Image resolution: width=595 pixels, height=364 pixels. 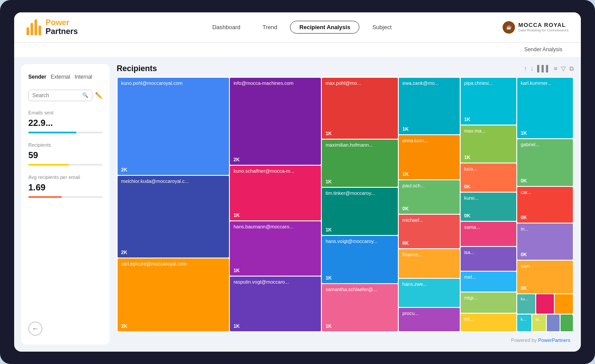 What do you see at coordinates (429, 313) in the screenshot?
I see `cell-label: procu...` at bounding box center [429, 313].